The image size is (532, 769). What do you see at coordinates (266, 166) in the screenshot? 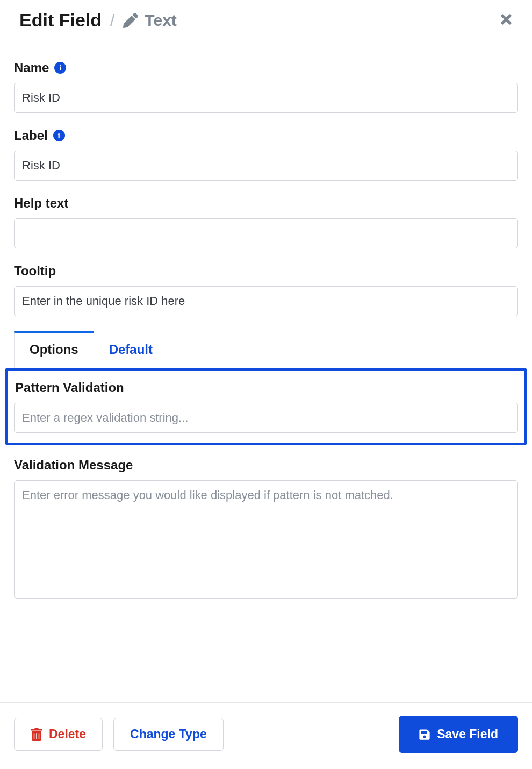
I see `label-input` at bounding box center [266, 166].